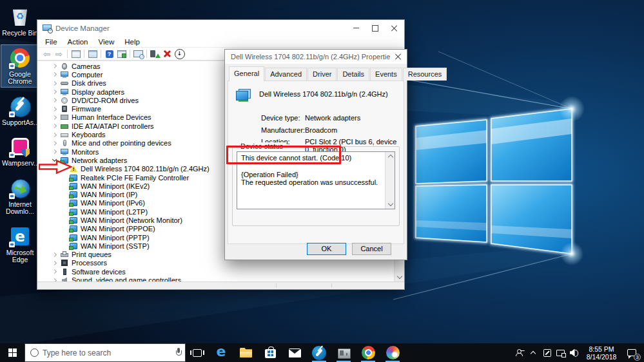 The height and width of the screenshot is (362, 644). What do you see at coordinates (326, 249) in the screenshot?
I see `ok-button: OK` at bounding box center [326, 249].